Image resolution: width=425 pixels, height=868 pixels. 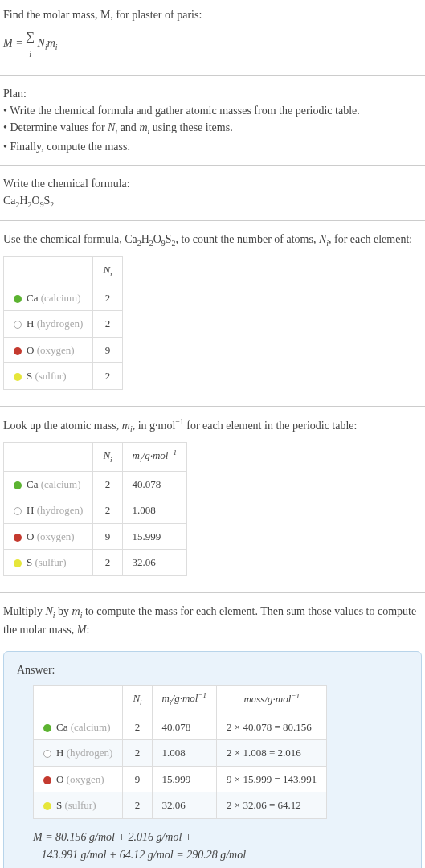 What do you see at coordinates (96, 511) in the screenshot?
I see `table-row: H (hydrogen)21.008` at bounding box center [96, 511].